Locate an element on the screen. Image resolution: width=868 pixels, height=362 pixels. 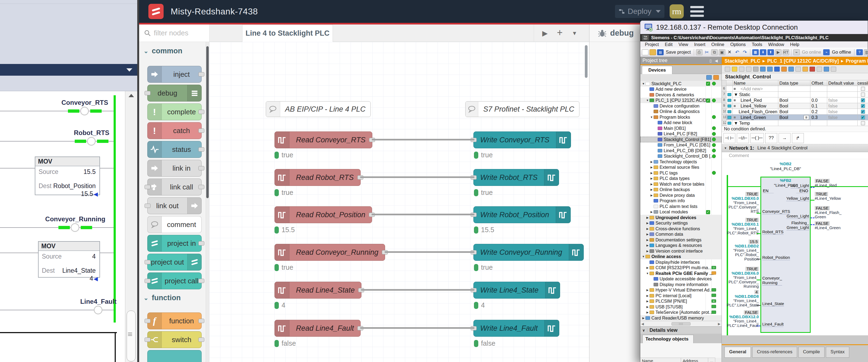
group-collapse-icon: ▼ is located at coordinates (736, 123).